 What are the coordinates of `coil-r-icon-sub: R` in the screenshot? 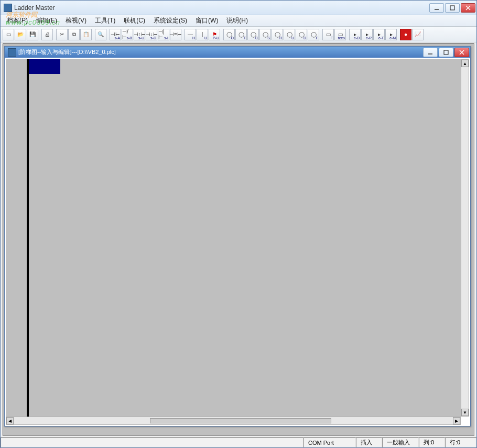 It's located at (281, 38).